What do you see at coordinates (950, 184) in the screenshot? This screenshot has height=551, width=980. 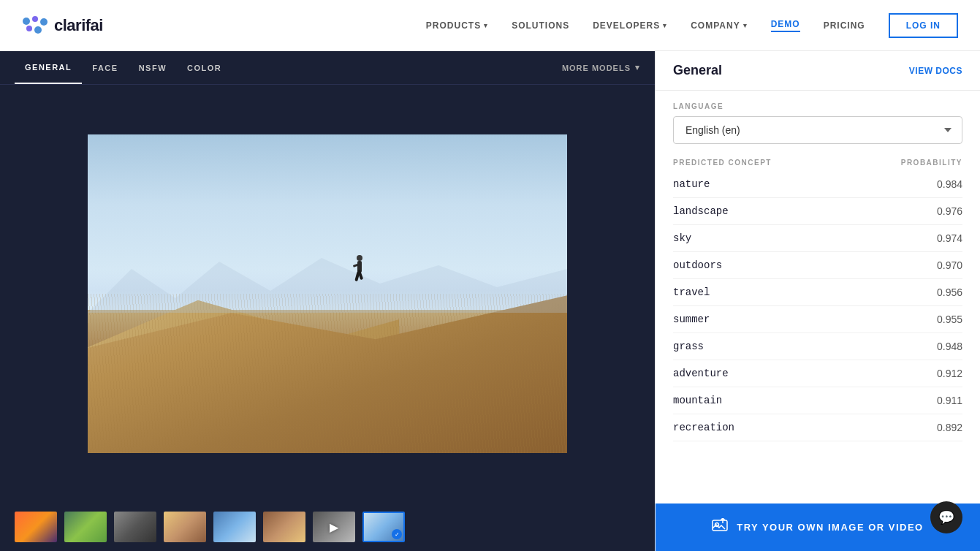 I see `prob-nature: 0.984` at bounding box center [950, 184].